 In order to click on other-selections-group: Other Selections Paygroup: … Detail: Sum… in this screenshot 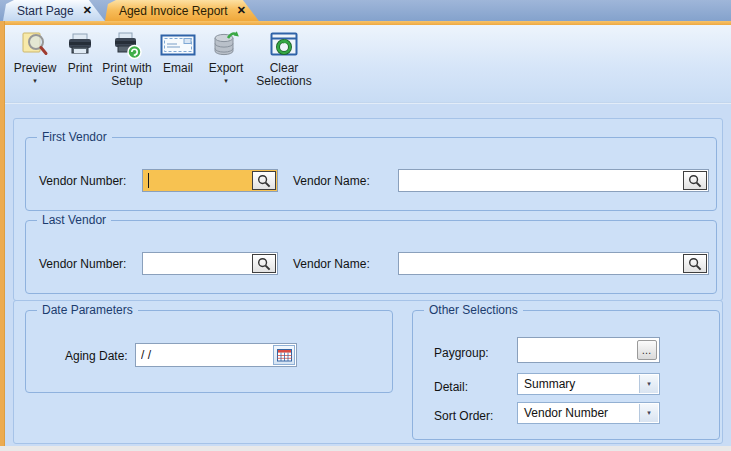, I will do `click(566, 375)`.